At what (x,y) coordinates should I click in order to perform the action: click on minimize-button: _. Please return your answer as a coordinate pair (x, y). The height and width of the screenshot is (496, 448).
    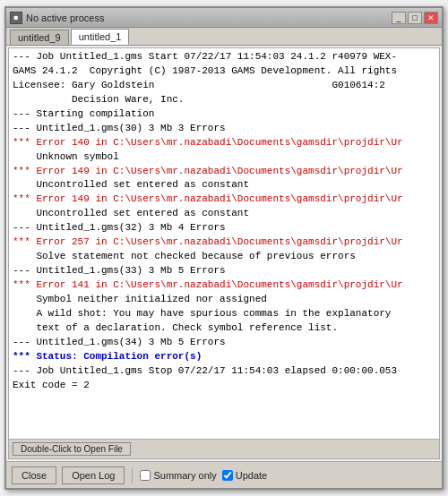
    Looking at the image, I should click on (399, 18).